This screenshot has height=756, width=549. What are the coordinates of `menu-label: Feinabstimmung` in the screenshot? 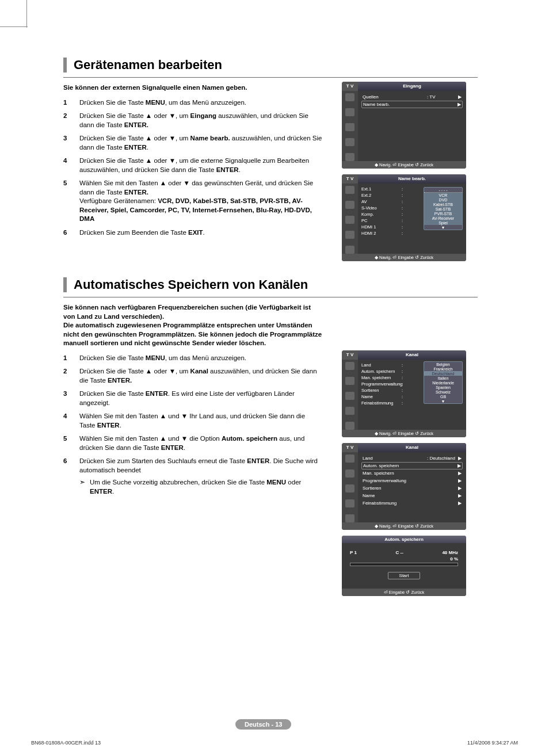 It's located at (395, 503).